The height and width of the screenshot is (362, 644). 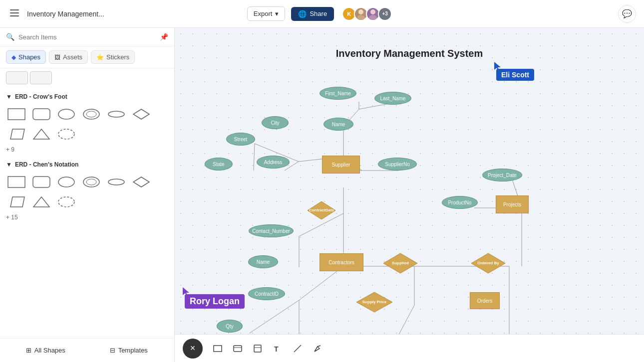 What do you see at coordinates (10, 37) in the screenshot?
I see `search-icon: 🔍` at bounding box center [10, 37].